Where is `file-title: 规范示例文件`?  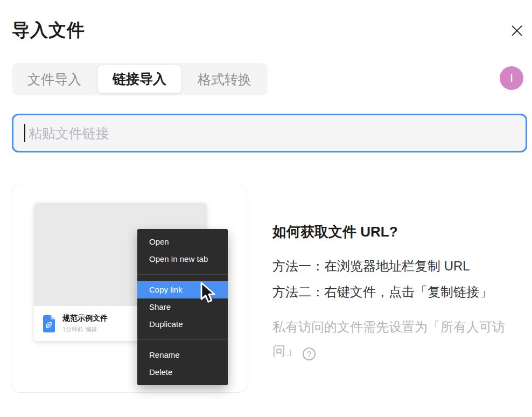
file-title: 规范示例文件 is located at coordinates (85, 318).